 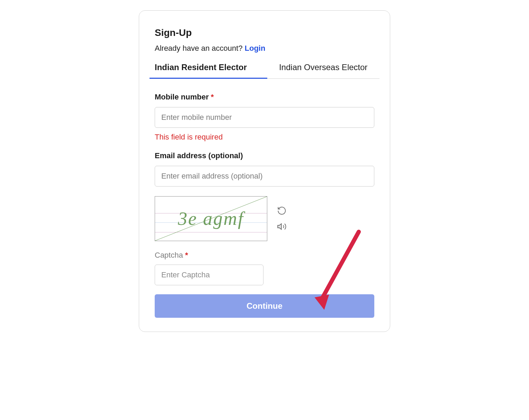 I want to click on mobile-label: Mobile number *, so click(x=264, y=97).